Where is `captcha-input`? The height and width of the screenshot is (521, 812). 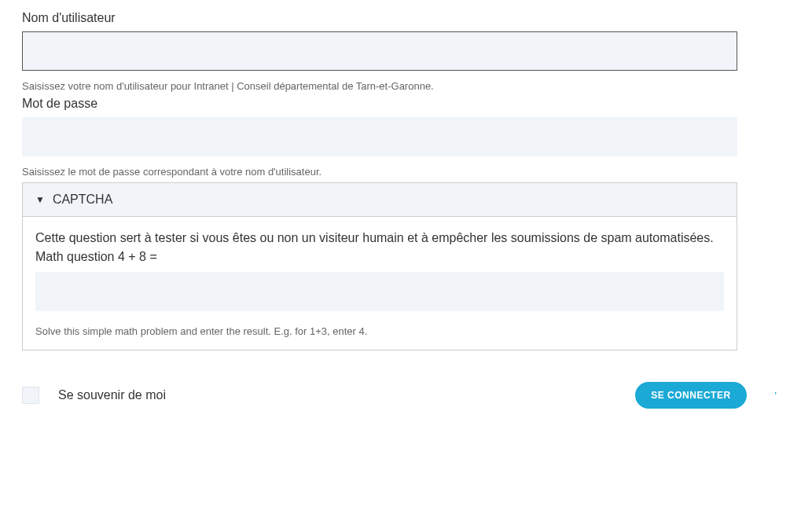
captcha-input is located at coordinates (380, 292).